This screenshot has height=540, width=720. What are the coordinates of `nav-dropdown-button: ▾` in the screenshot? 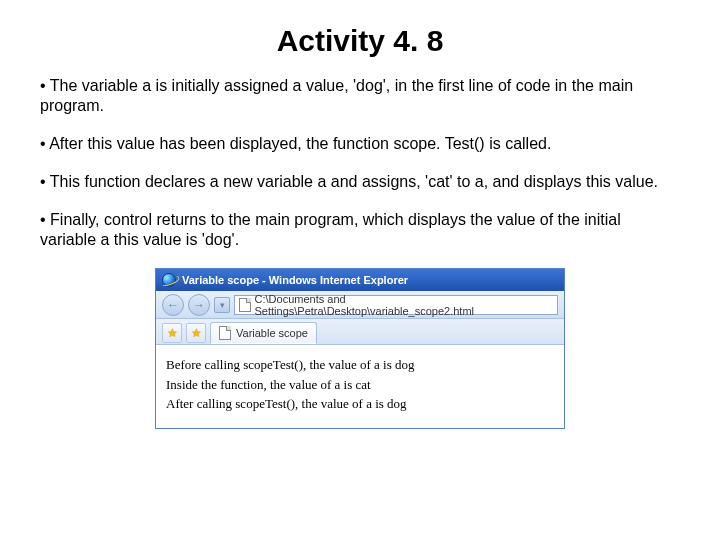 It's located at (222, 305).